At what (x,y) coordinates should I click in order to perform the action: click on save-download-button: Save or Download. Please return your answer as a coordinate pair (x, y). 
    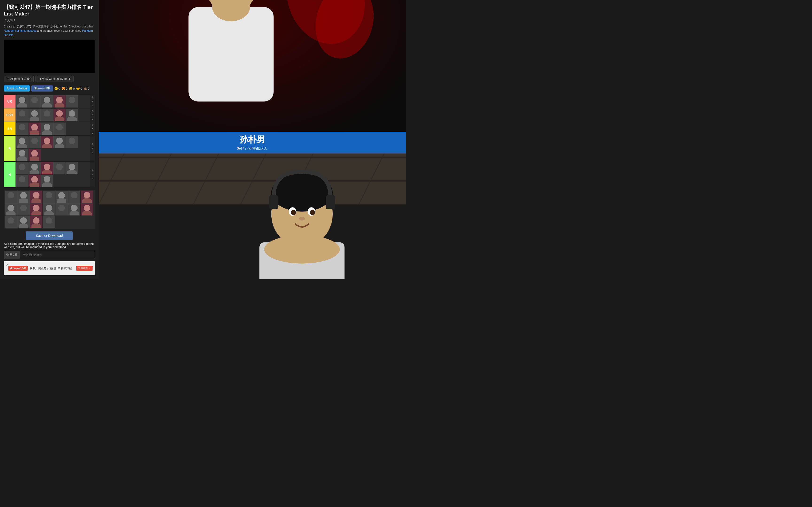
    Looking at the image, I should click on (49, 235).